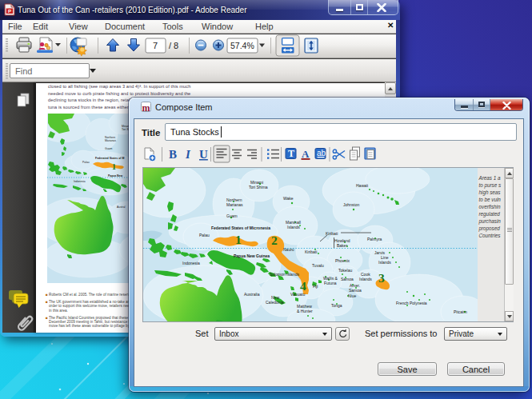  I want to click on svg-text: Tuvalu, so click(318, 265).